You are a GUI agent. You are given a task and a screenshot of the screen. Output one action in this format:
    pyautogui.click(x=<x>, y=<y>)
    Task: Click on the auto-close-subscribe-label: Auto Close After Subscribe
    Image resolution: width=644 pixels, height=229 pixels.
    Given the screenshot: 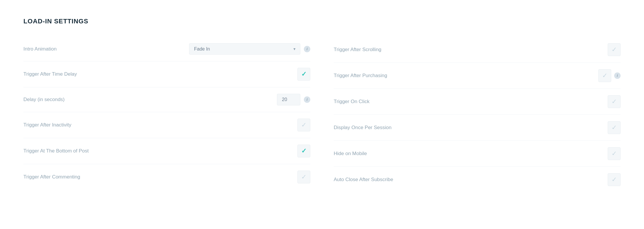 What is the action you would take?
    pyautogui.click(x=471, y=180)
    